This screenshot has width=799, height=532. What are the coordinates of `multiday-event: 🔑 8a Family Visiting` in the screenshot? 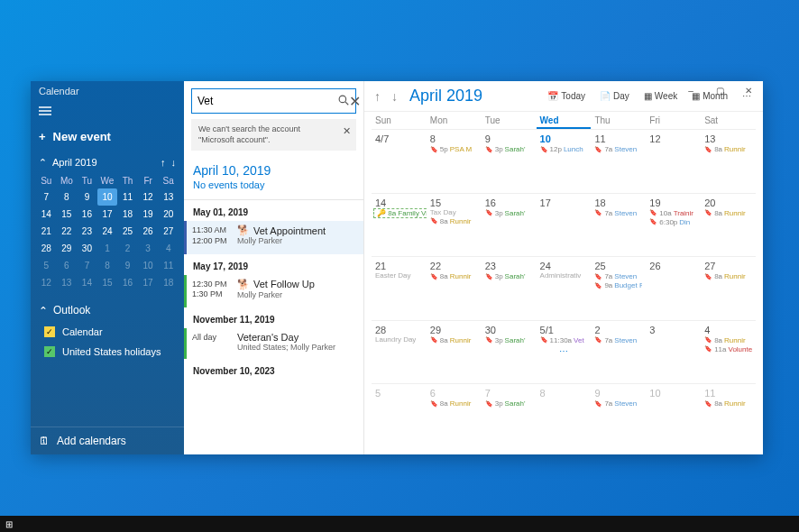 It's located at (400, 213).